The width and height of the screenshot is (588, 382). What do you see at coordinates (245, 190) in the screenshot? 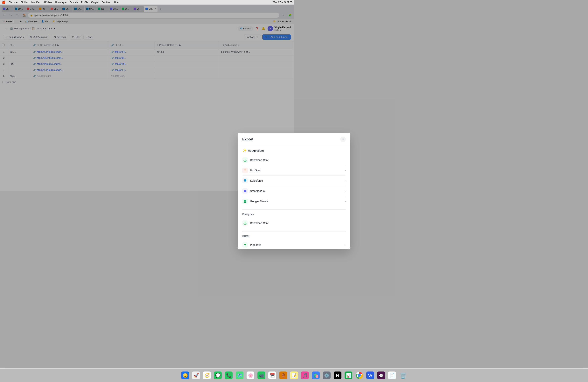
I see `smartlead-icon: S` at bounding box center [245, 190].